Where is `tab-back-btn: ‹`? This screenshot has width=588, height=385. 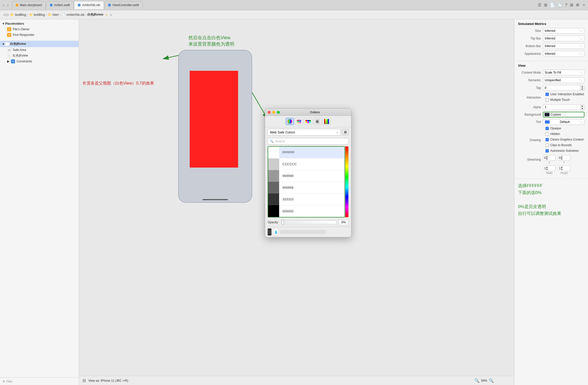 tab-back-btn: ‹ is located at coordinates (4, 5).